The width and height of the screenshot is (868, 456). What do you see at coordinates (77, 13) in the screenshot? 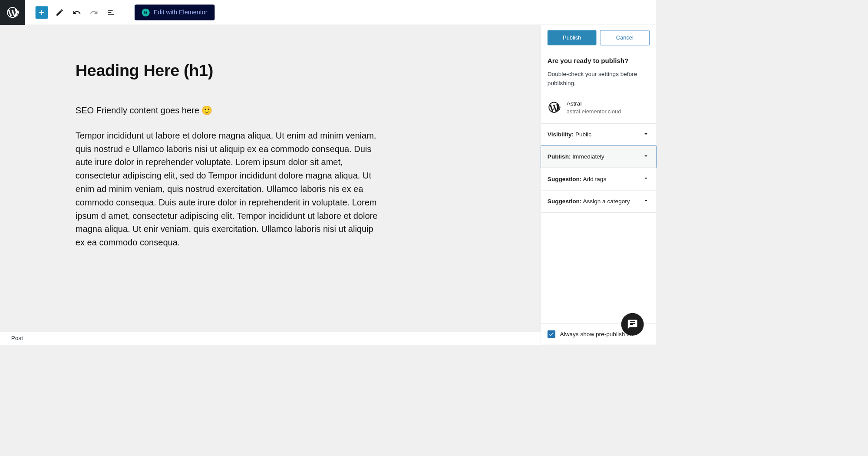
I see `undo-icon` at bounding box center [77, 13].